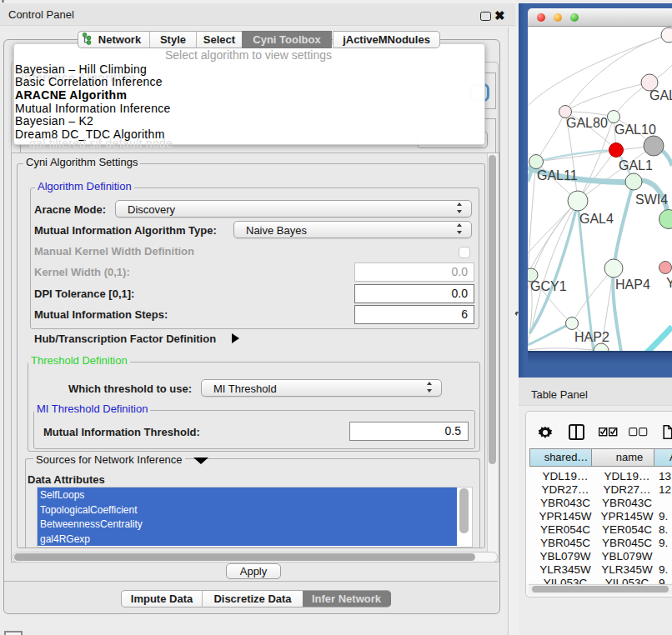  Describe the element at coordinates (652, 200) in the screenshot. I see `svg-text: SWI4` at that location.